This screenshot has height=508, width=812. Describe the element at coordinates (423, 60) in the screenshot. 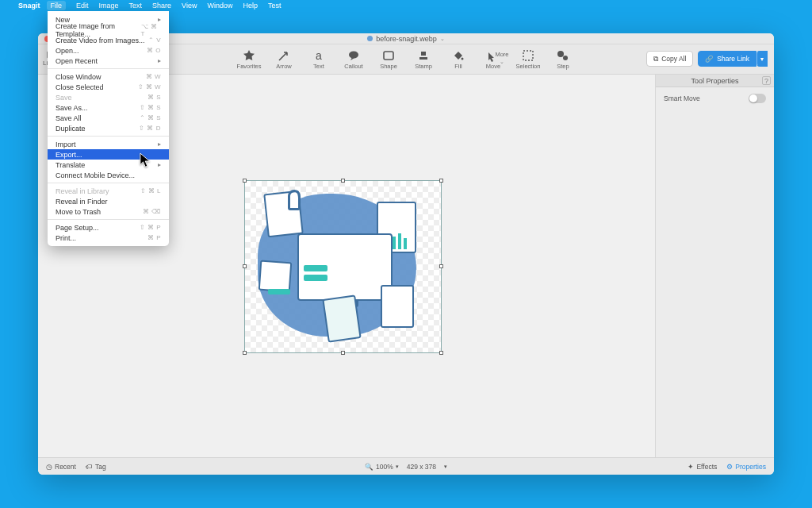

I see `tool-stamp: Stamp` at that location.